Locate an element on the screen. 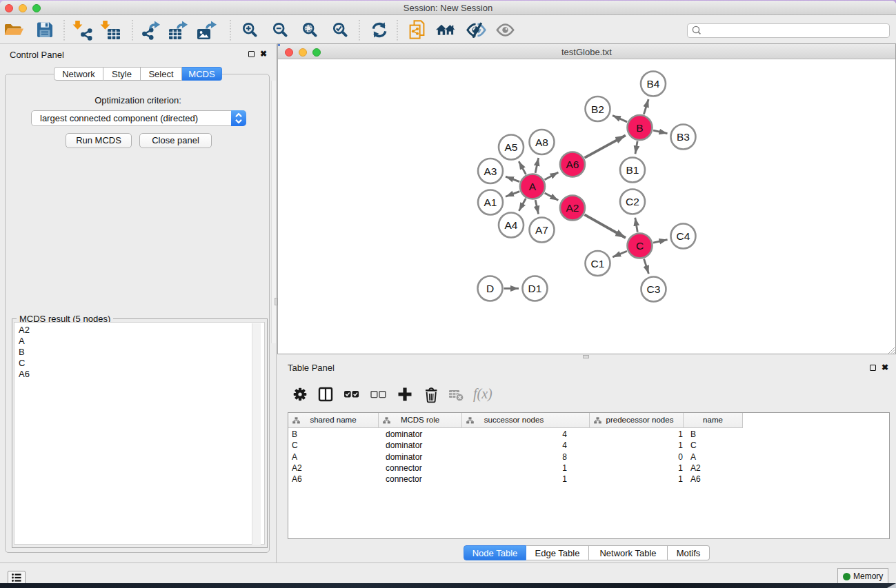  svg-text: A5 is located at coordinates (512, 148).